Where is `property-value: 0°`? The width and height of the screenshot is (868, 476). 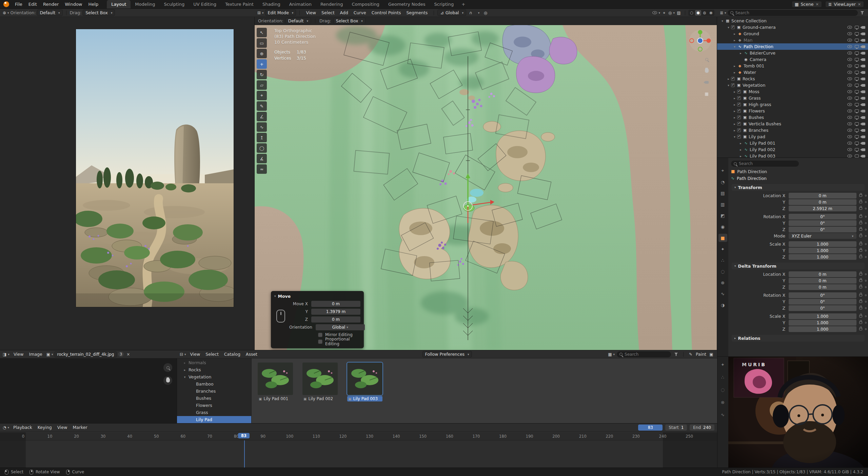 property-value: 0° is located at coordinates (823, 302).